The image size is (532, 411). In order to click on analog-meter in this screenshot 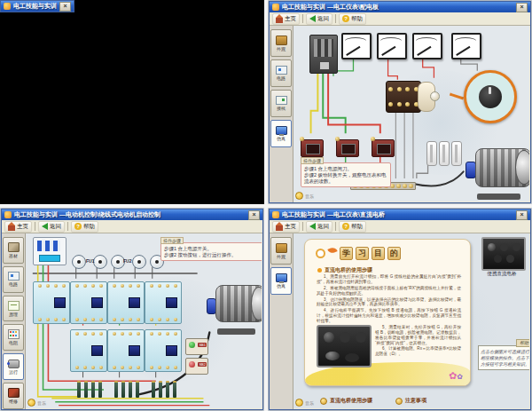, I will do `click(356, 46)`.